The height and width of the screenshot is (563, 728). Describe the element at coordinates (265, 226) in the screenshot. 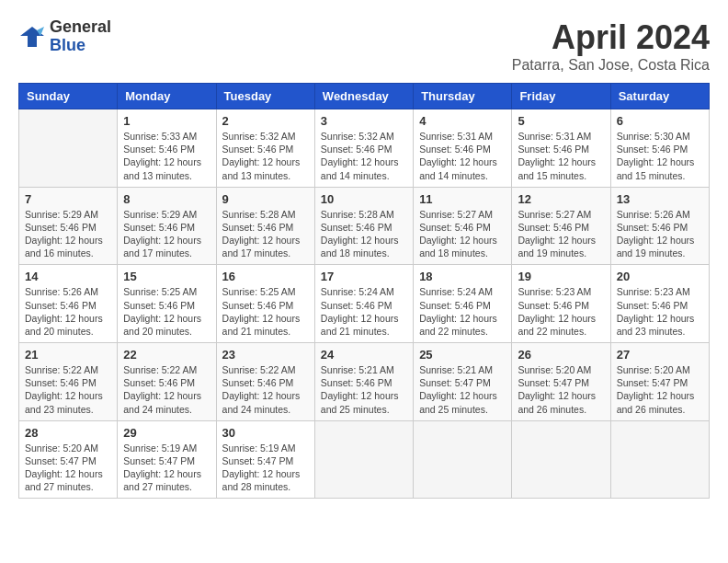

I see `calendar-day-cell: 9Sunrise: 5:28 AM Sunset: 5:46 PM Daylig…` at that location.